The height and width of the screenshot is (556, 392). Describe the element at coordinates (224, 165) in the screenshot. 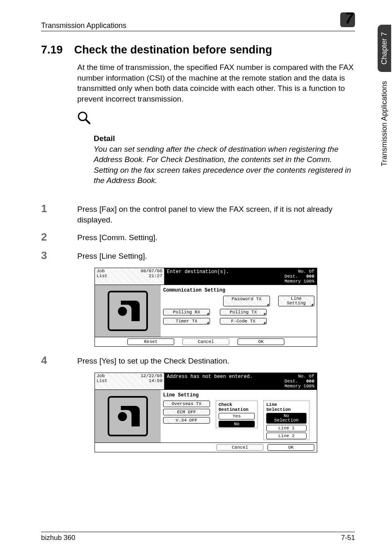

I see `detail-text: You can set sending after the check of d…` at that location.